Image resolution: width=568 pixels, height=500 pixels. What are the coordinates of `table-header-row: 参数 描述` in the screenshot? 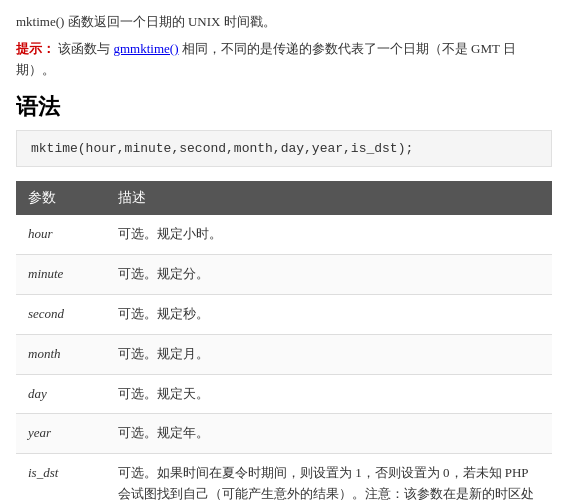 It's located at (284, 198).